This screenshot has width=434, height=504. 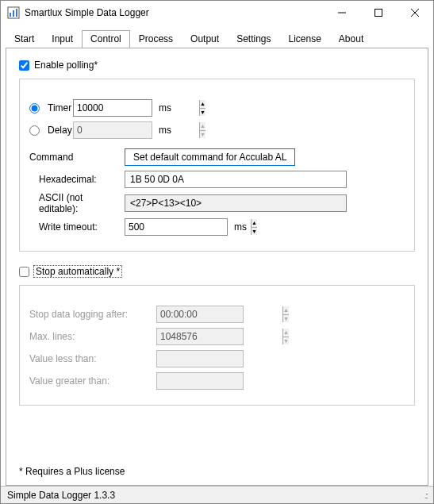 I want to click on set-default-command-button: Set default command for Acculab AL, so click(x=209, y=157).